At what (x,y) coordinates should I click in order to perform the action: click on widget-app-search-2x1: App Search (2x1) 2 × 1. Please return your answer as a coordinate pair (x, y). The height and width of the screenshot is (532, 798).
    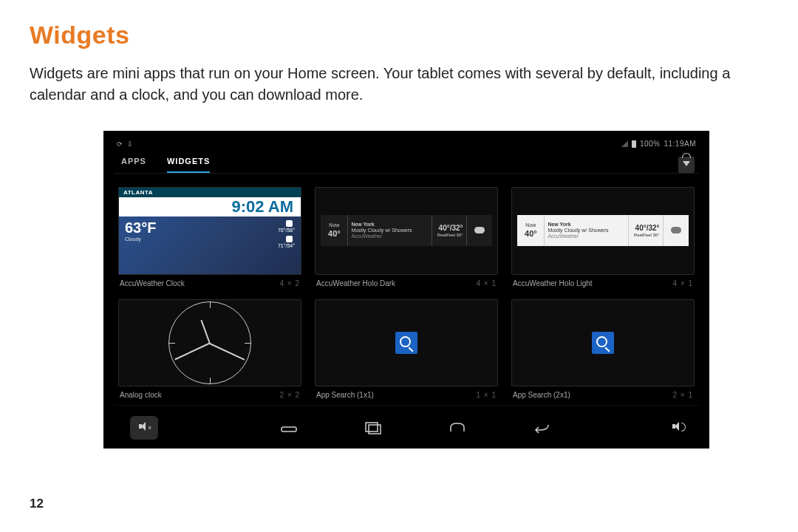
    Looking at the image, I should click on (603, 349).